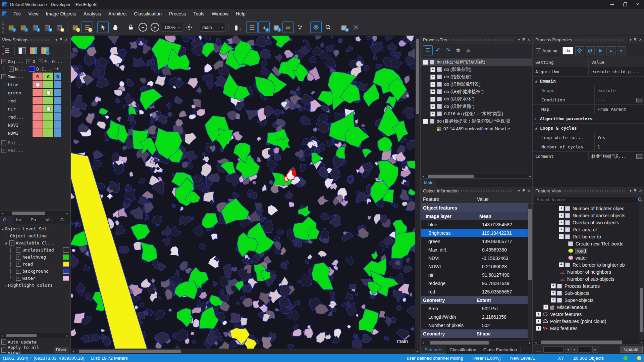 The image size is (644, 362). I want to click on toolbar-grip, so click(3, 27).